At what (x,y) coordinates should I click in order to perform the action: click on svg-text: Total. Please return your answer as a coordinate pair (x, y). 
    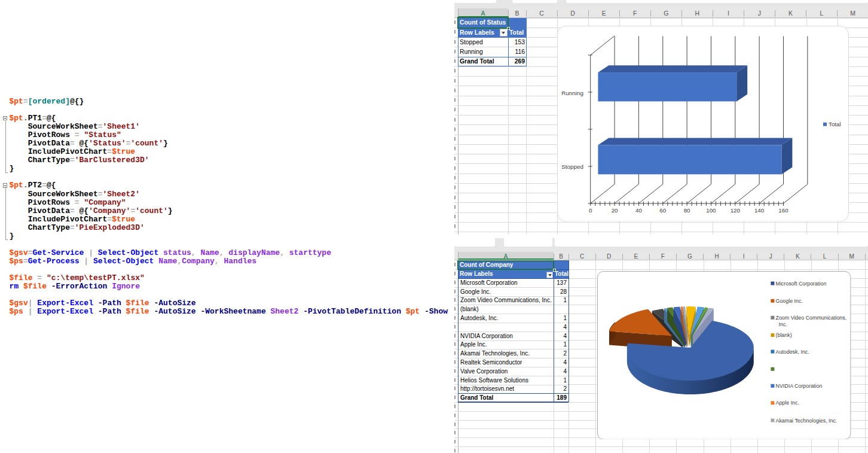
    Looking at the image, I should click on (835, 123).